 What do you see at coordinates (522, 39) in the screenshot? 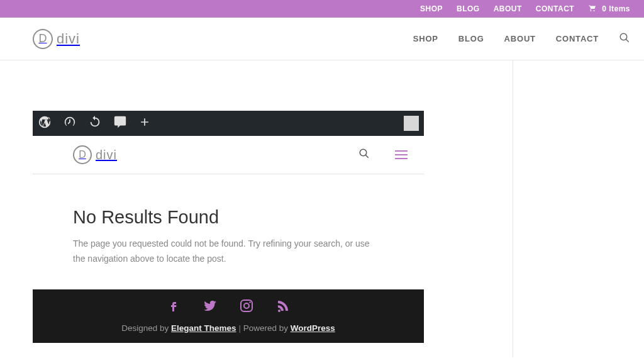
I see `main-nav: SHOP BLOG ABOUT CONTACT` at bounding box center [522, 39].